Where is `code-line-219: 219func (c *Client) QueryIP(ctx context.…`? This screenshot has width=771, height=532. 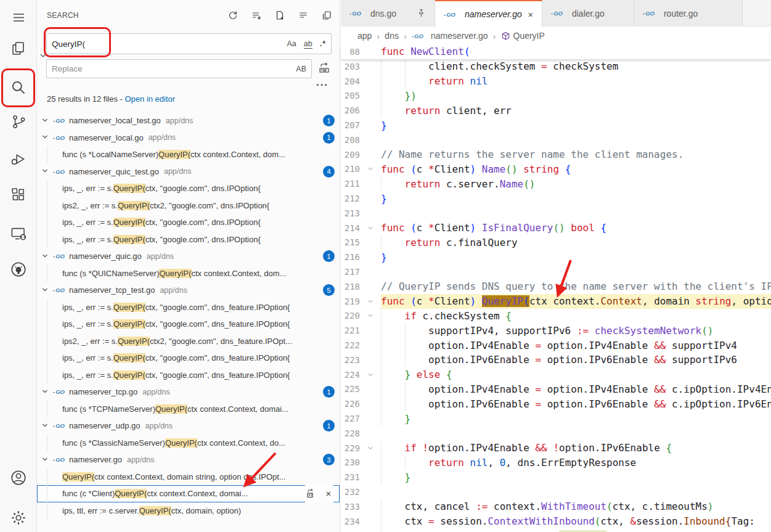
code-line-219: 219func (c *Client) QueryIP(ctx context.… is located at coordinates (556, 301).